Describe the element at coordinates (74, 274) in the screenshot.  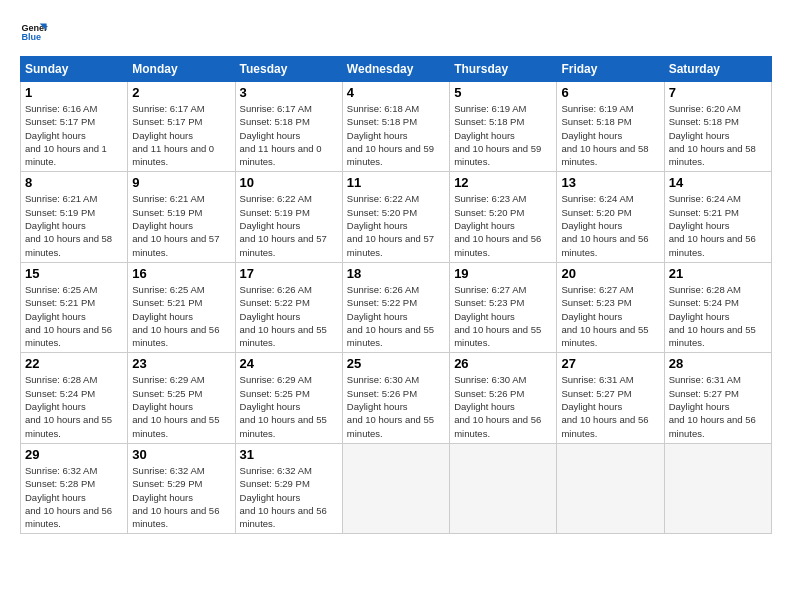
I see `day-number: 15` at that location.